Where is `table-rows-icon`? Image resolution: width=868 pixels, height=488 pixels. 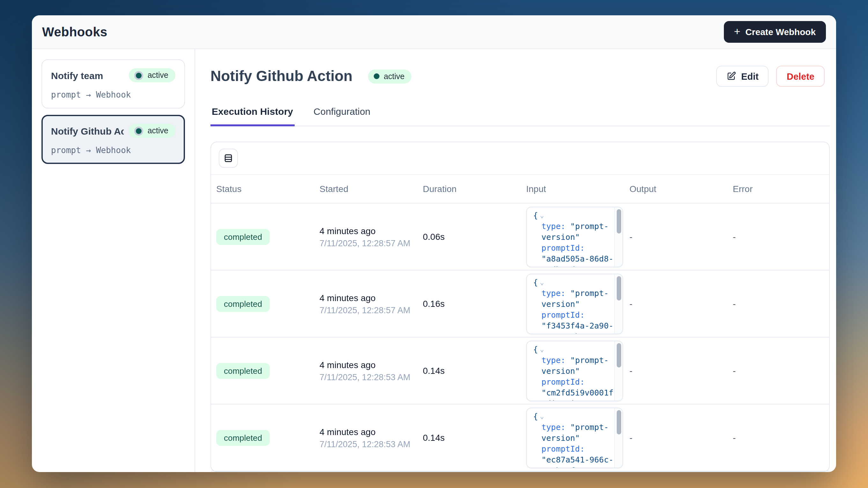 table-rows-icon is located at coordinates (228, 158).